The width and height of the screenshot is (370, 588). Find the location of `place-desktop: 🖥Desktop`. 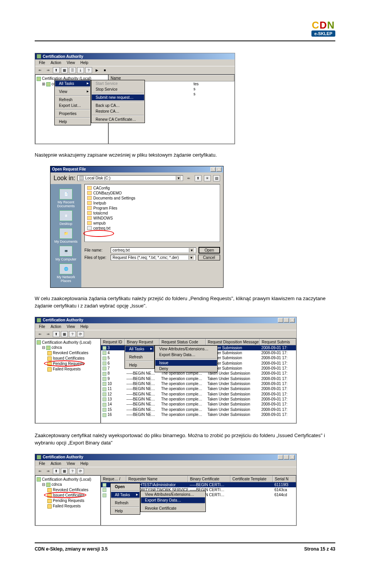

place-desktop: 🖥Desktop is located at coordinates (66, 218).